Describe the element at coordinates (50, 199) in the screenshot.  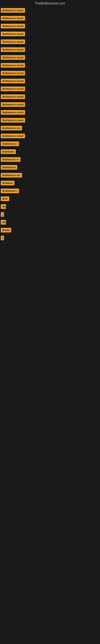
I see `list-item: Bott` at that location.